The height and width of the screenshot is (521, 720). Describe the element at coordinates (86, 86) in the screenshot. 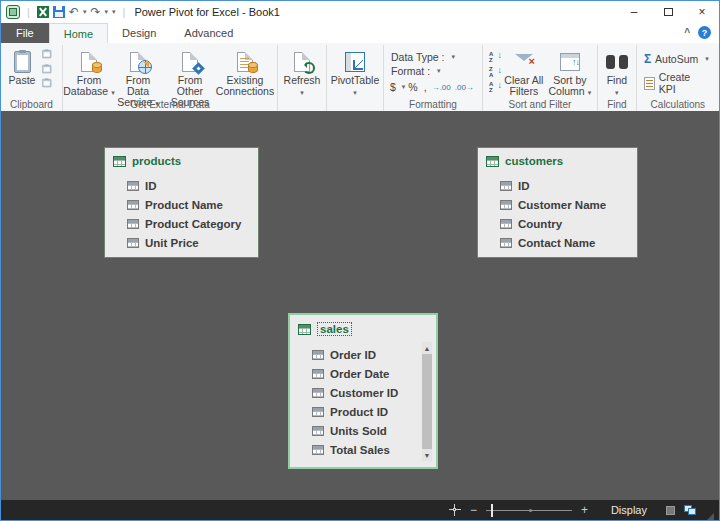

I see `from-database-label: From Database` at that location.